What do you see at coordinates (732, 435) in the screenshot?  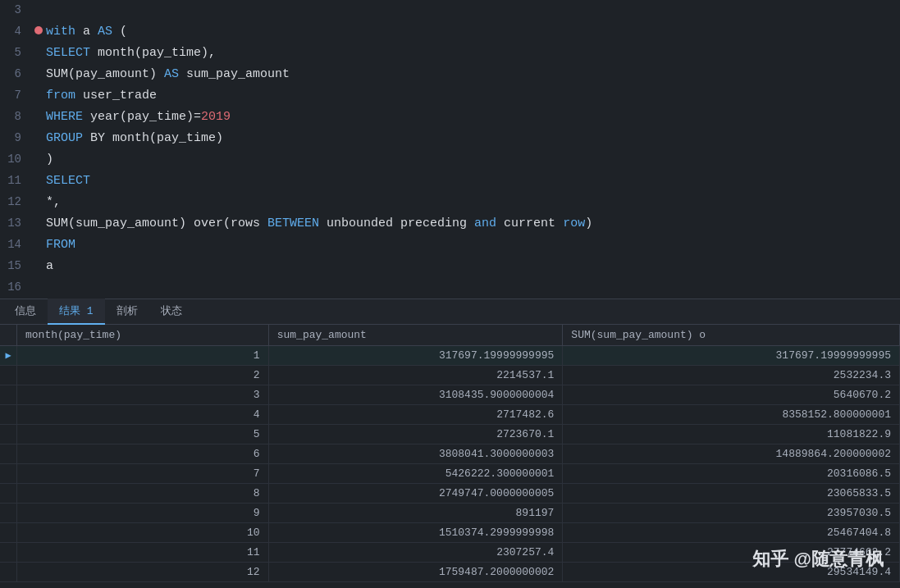 I see `table-cell: 11081822.9` at bounding box center [732, 435].